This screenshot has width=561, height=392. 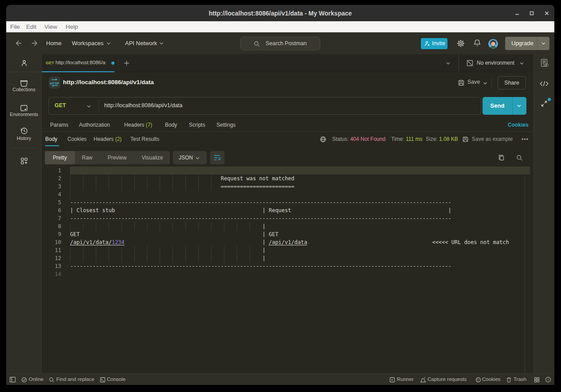 What do you see at coordinates (24, 213) in the screenshot?
I see `sidebar: Collections Environments History` at bounding box center [24, 213].